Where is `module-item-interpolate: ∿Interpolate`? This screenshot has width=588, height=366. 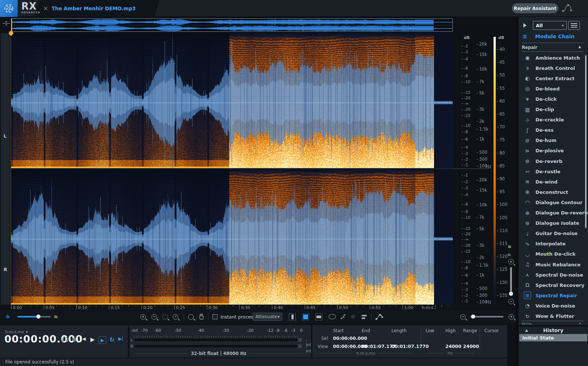
module-item-interpolate: ∿Interpolate is located at coordinates (553, 244).